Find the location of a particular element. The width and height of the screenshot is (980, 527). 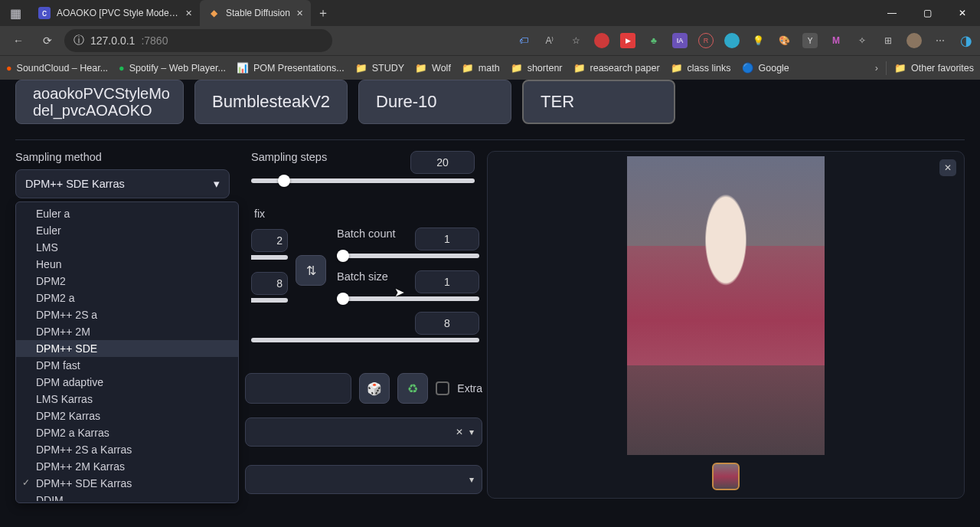

bookmark-math: 📁math is located at coordinates (481, 67).